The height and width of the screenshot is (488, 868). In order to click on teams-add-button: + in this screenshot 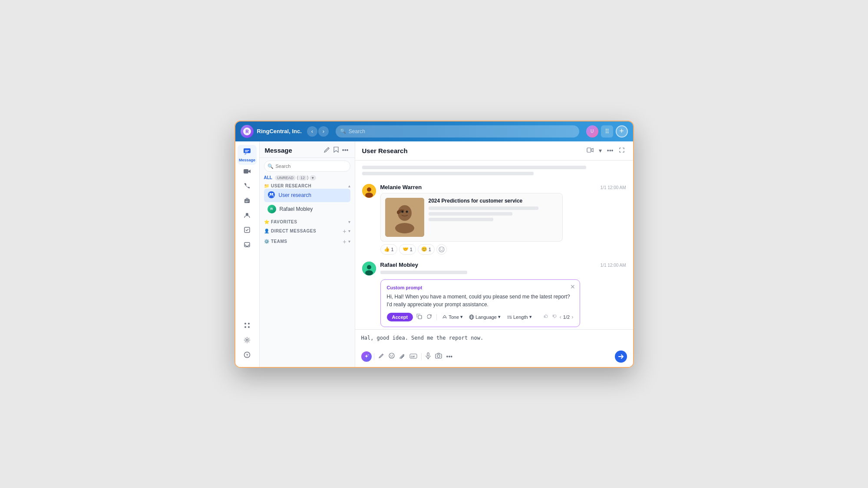, I will do `click(344, 242)`.